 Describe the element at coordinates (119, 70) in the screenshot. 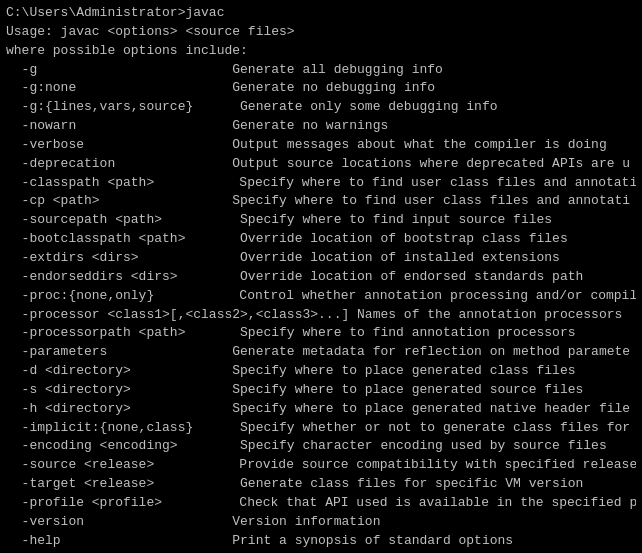

I see `option-flag: -g` at that location.